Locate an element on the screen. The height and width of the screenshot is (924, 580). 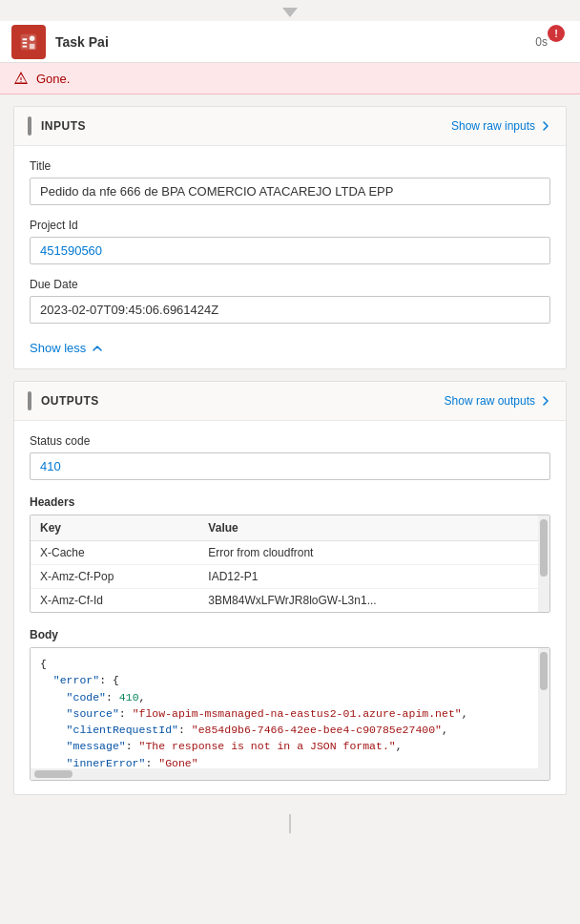
status-code-label: Status code is located at coordinates (290, 441).